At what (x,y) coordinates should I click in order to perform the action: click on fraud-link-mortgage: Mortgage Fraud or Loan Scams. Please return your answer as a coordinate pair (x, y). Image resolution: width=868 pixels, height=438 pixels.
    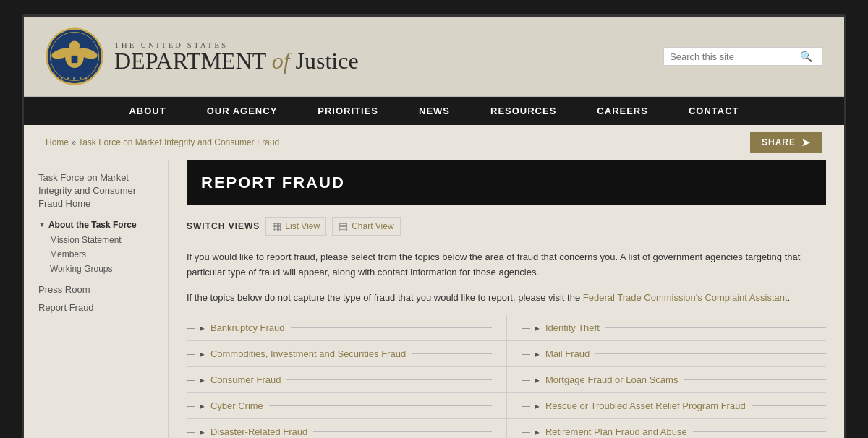
    Looking at the image, I should click on (612, 380).